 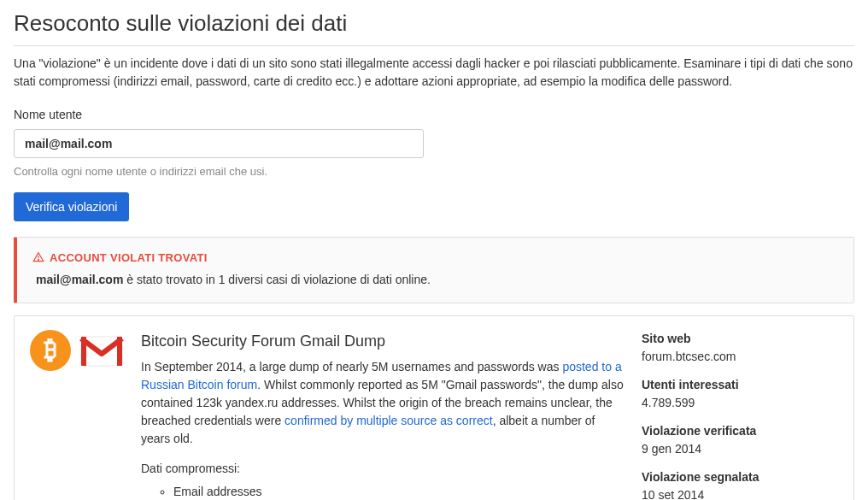 What do you see at coordinates (277, 279) in the screenshot?
I see `alert-message: è stato trovato in 1 diversi casi di vio…` at bounding box center [277, 279].